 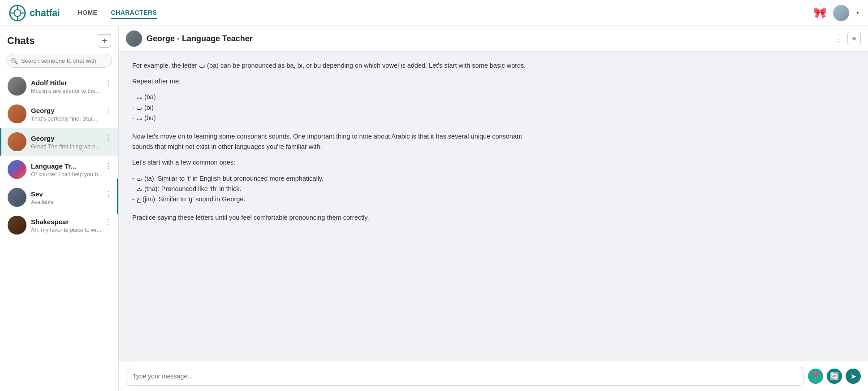 What do you see at coordinates (334, 189) in the screenshot?
I see `message-item: - ث (tha): Pronounced like 'th' in thick…` at bounding box center [334, 189].